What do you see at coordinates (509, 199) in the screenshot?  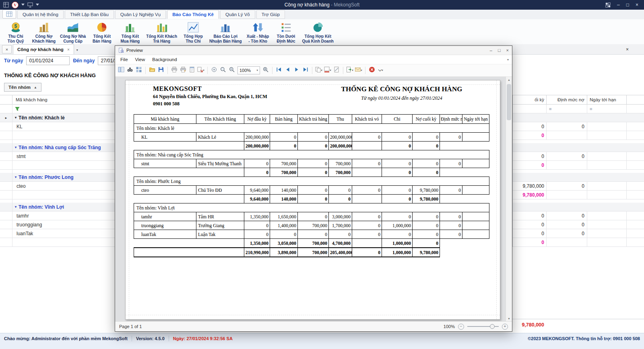 I see `scrollbar-track` at bounding box center [509, 199].